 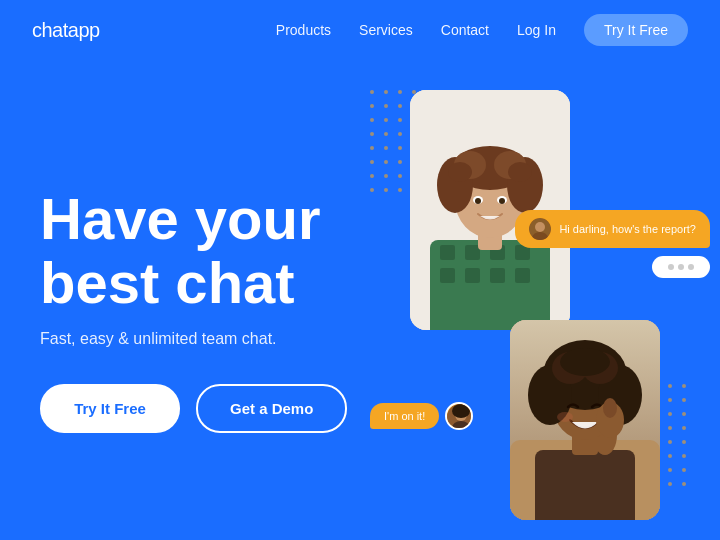 I want to click on nav-contact: Contact, so click(x=465, y=30).